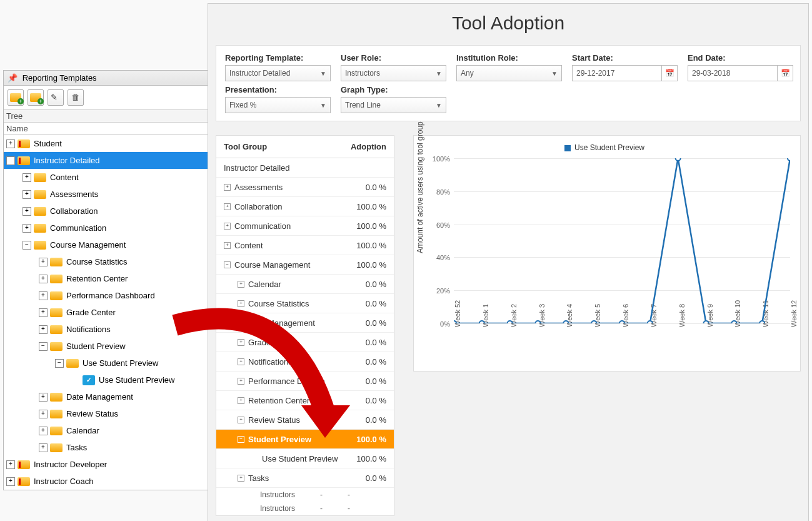 Image resolution: width=812 pixels, height=521 pixels. I want to click on row-value: 0.0 %, so click(376, 478).